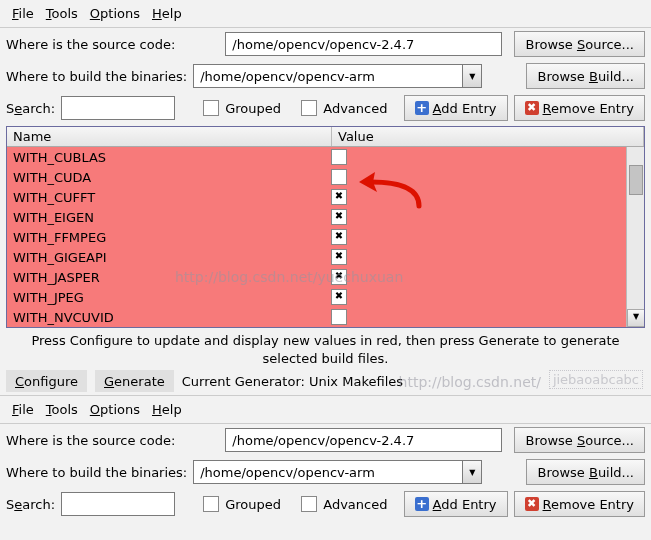  I want to click on browse-source-button: Browse Source..., so click(580, 44).